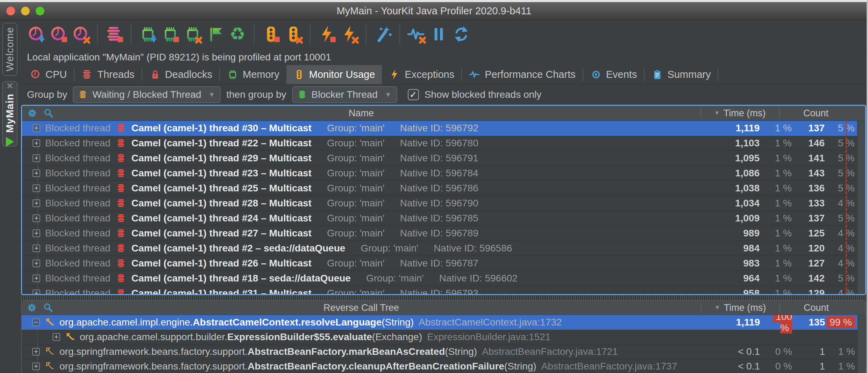 Image resolution: width=868 pixels, height=373 pixels. Describe the element at coordinates (356, 158) in the screenshot. I see `thread-group: Group: 'main'` at that location.